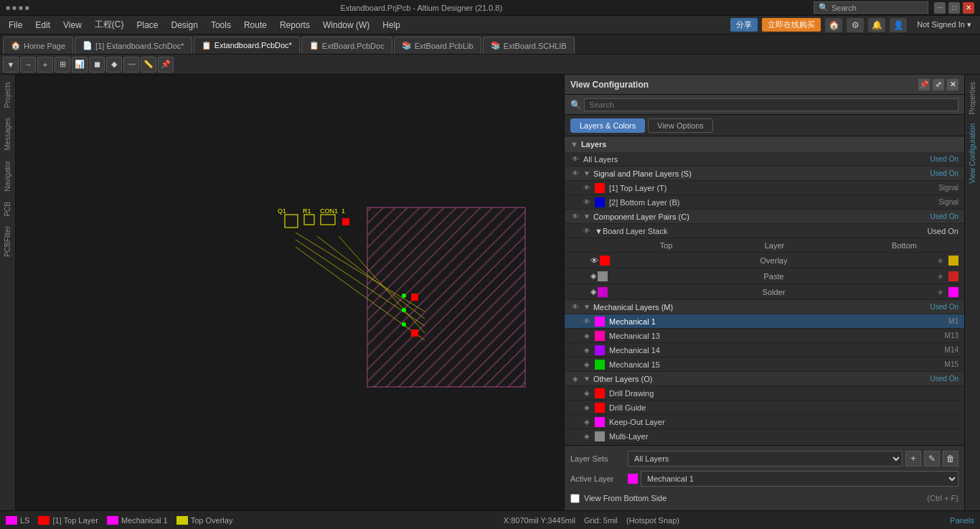 The image size is (980, 529). Describe the element at coordinates (587, 408) in the screenshot. I see `drill-guide-vis-btn: ◈` at that location.